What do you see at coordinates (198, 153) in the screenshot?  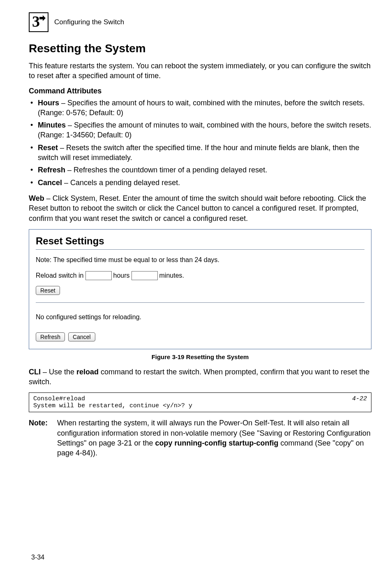 I see `desc: – Resets the switch after the specified …` at bounding box center [198, 153].